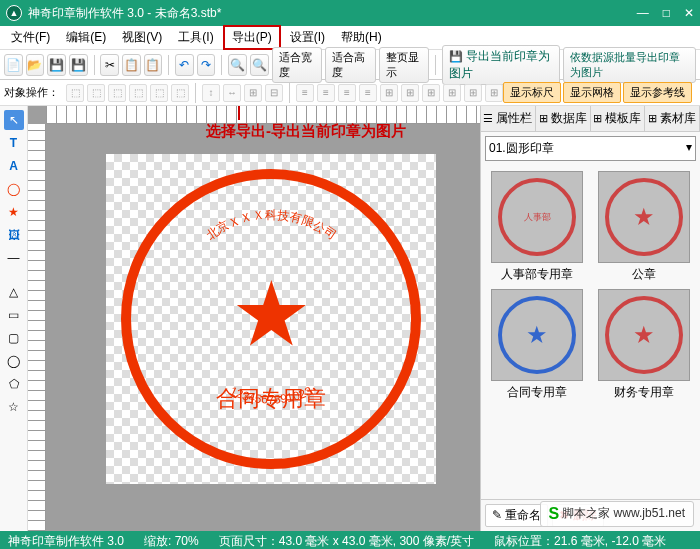 The image size is (700, 549). Describe the element at coordinates (14, 318) in the screenshot. I see `left-toolbox: ↖ T A ◯ ★ 🖼 — △ ▭ ▢ ◯ ⬠ ☆` at that location.